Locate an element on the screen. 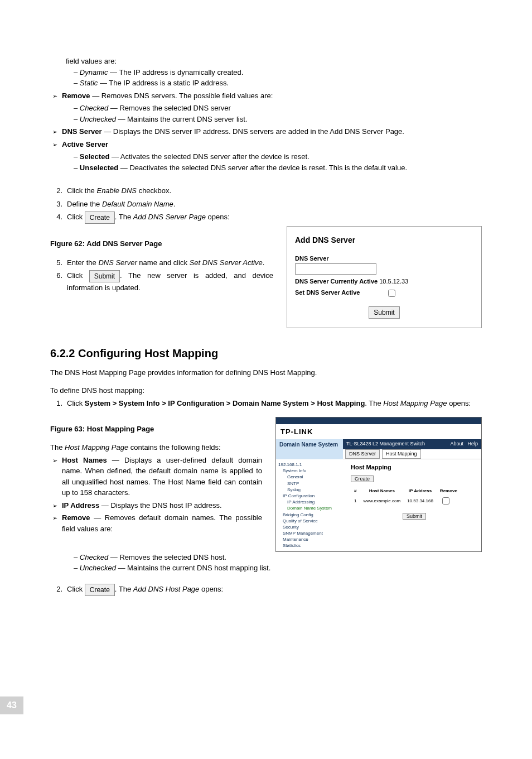 The width and height of the screenshot is (532, 759). dns-server-item: ➢ DNS Server — Displays the DNS server I… is located at coordinates (266, 132).